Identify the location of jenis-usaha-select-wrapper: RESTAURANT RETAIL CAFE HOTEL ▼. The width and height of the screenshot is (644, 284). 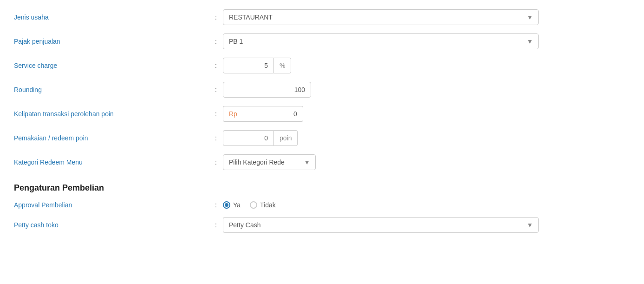
(381, 17).